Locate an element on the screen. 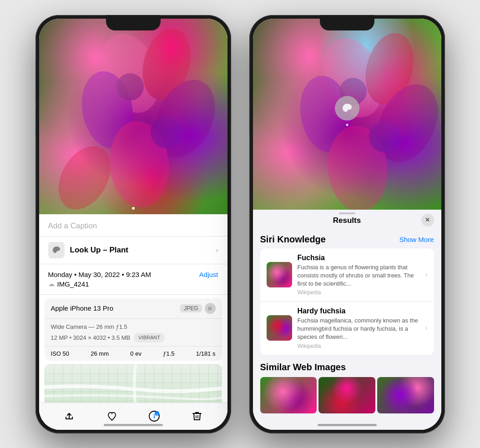 The height and width of the screenshot is (448, 480). leaf-icon is located at coordinates (56, 250).